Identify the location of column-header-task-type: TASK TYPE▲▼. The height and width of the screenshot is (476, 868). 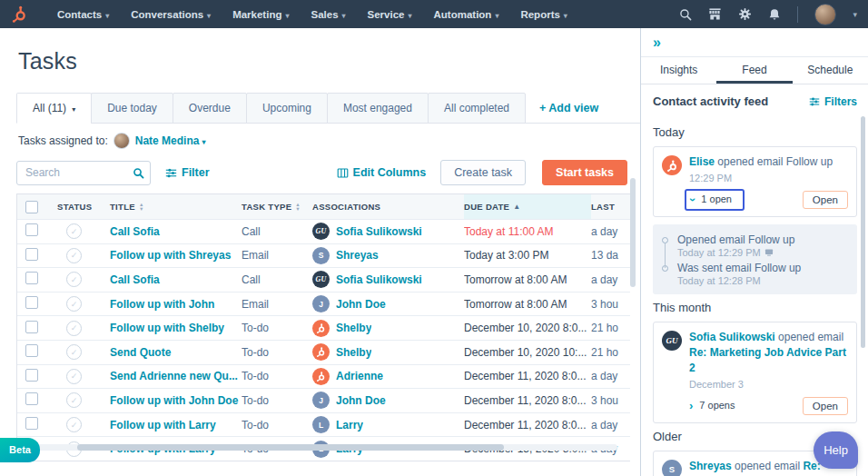
(277, 207).